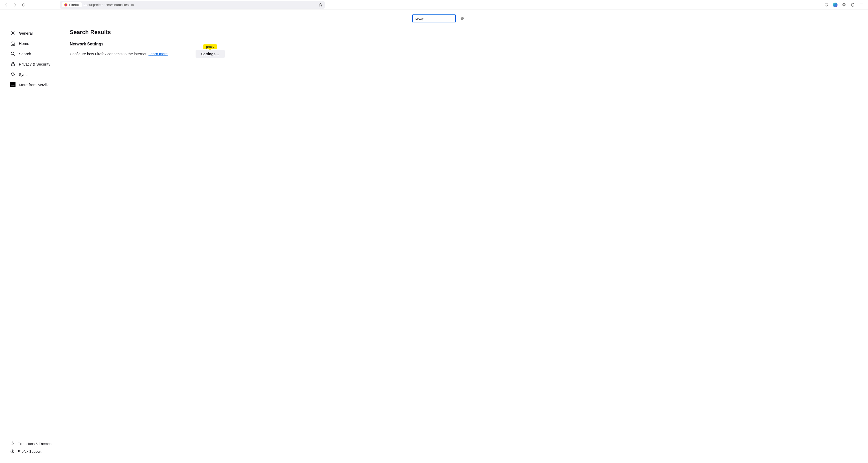 The width and height of the screenshot is (868, 463). I want to click on url-text: about:preferences#searchResults, so click(200, 5).